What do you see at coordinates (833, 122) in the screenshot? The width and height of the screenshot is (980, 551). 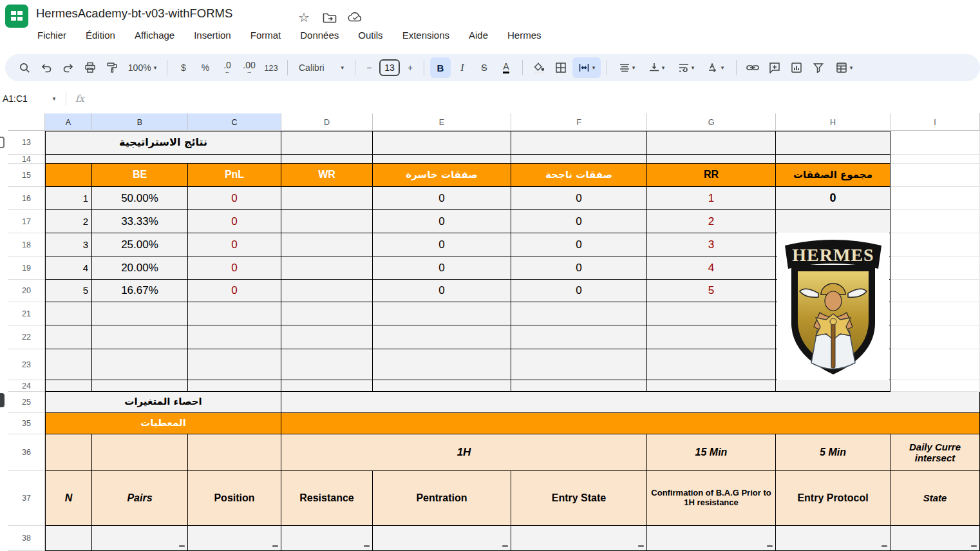 I see `column-header-H: H` at bounding box center [833, 122].